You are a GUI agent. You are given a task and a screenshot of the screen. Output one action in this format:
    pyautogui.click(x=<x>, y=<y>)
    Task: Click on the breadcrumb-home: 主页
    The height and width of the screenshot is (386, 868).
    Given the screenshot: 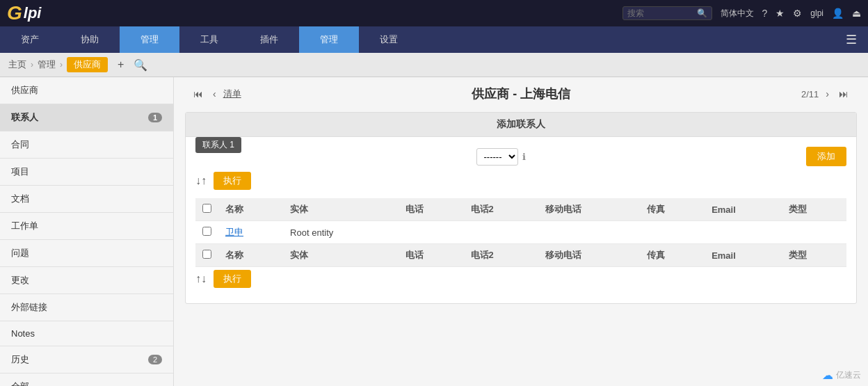 What is the action you would take?
    pyautogui.click(x=17, y=65)
    